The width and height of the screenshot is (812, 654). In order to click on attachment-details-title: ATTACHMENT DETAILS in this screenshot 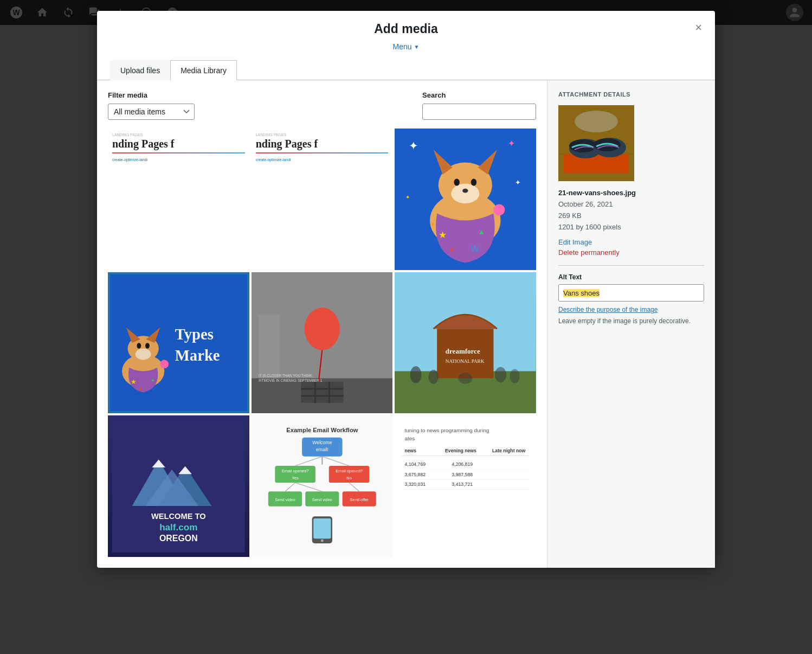, I will do `click(631, 94)`.